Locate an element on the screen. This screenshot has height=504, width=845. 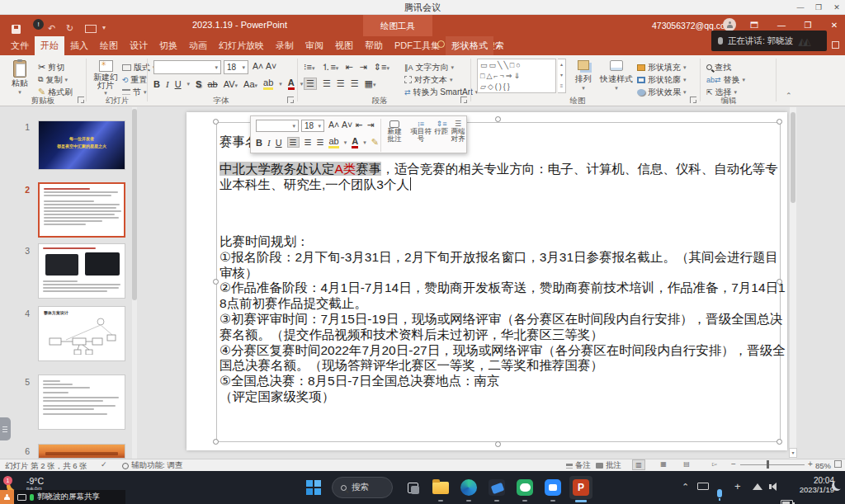
columns-button: ▦▾ is located at coordinates (371, 84).